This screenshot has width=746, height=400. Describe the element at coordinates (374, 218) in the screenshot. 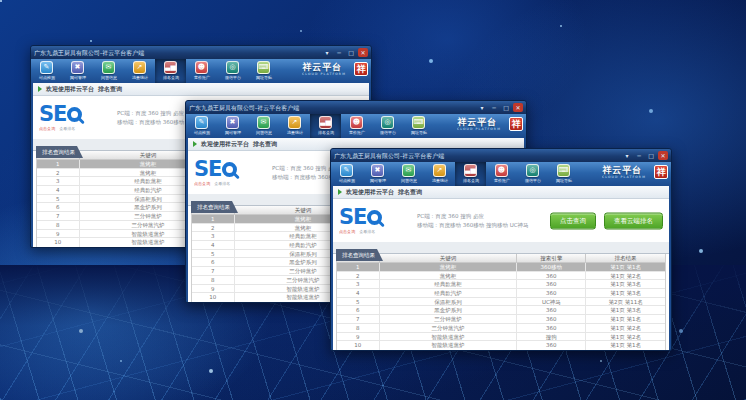

I see `magnifier-icon` at that location.